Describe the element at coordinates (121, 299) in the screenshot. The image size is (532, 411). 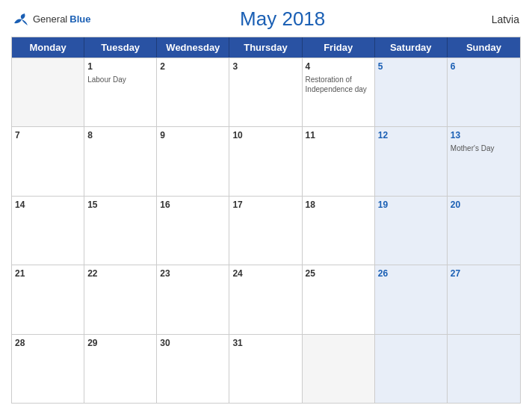
I see `day-cell: 22` at that location.